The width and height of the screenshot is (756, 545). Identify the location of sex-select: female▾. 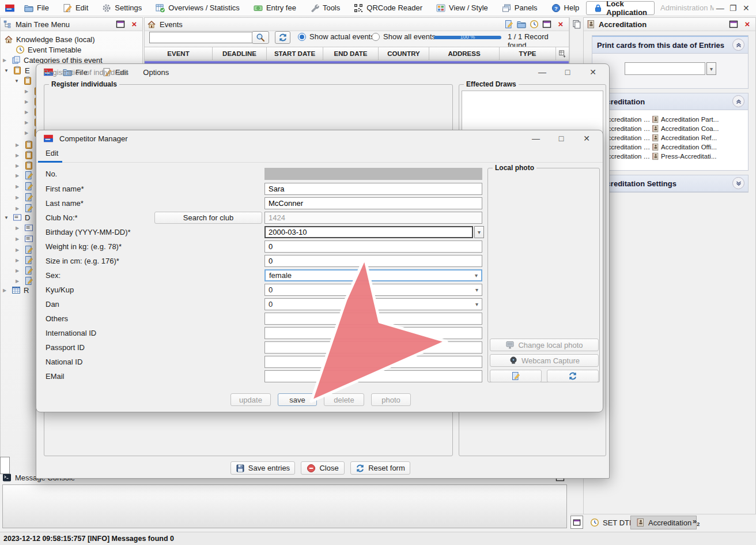
(373, 276).